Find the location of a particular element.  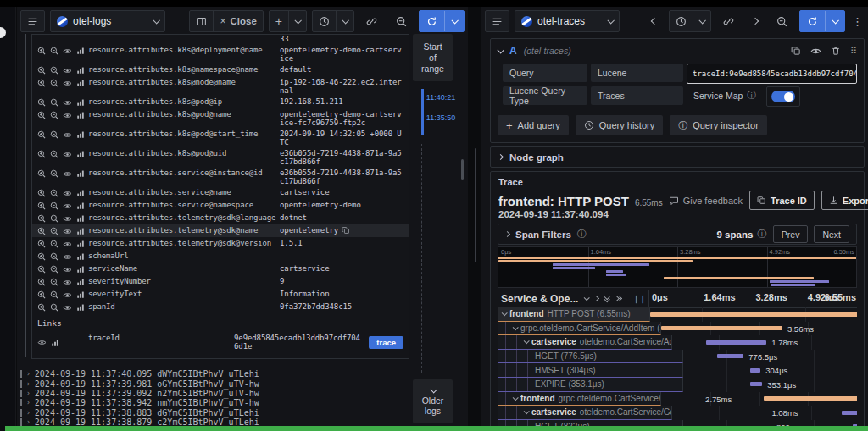

trace-id-button: Trace ID is located at coordinates (782, 200).